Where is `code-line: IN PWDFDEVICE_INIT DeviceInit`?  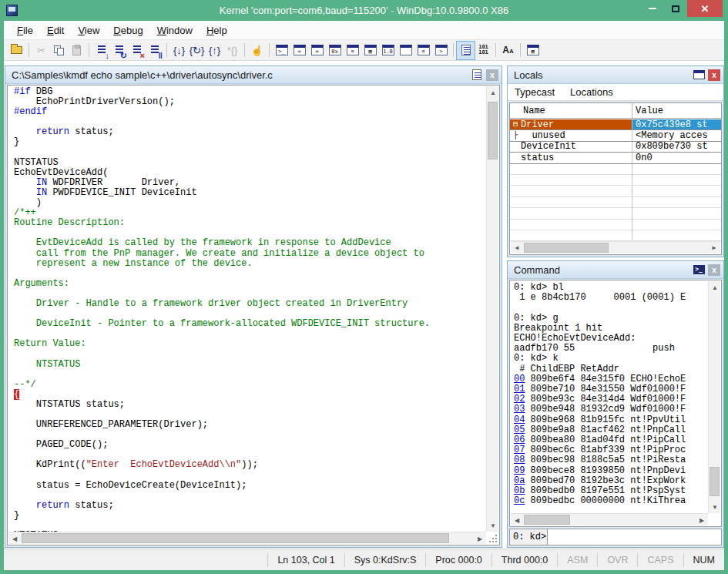
code-line: IN PWDFDEVICE_INIT DeviceInit is located at coordinates (250, 193).